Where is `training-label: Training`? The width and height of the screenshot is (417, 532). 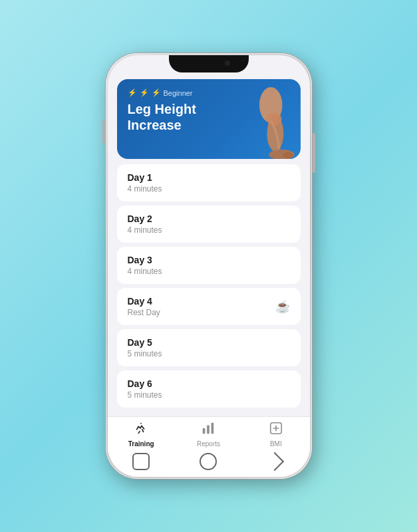 training-label: Training is located at coordinates (141, 444).